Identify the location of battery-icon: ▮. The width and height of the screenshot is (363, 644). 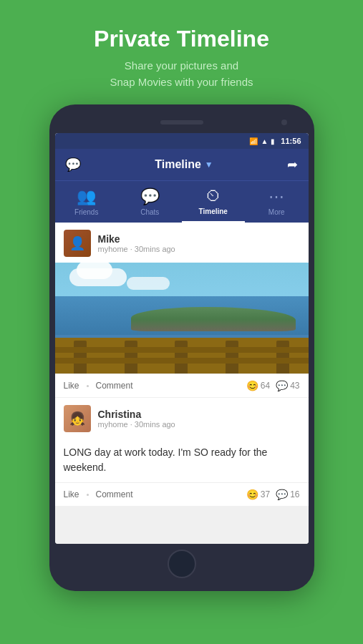
(273, 142).